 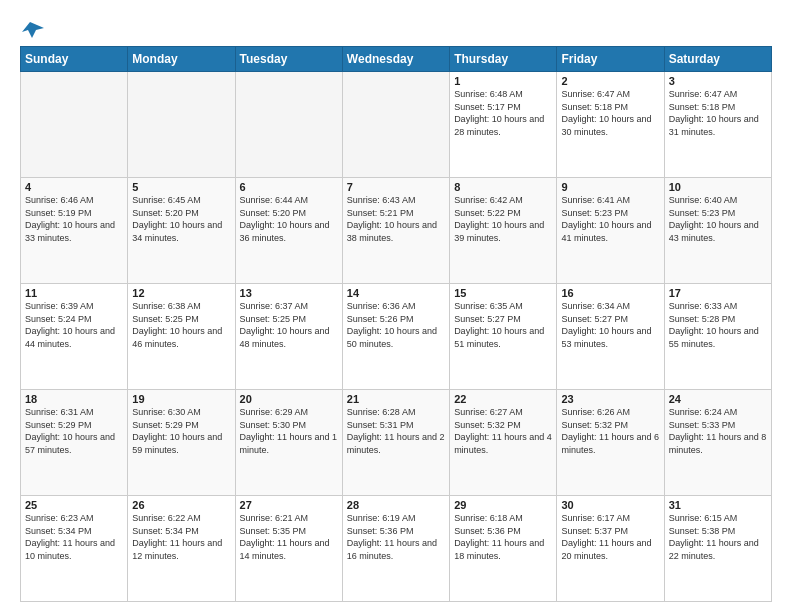 What do you see at coordinates (288, 60) in the screenshot?
I see `calendar-day-header: Tuesday` at bounding box center [288, 60].